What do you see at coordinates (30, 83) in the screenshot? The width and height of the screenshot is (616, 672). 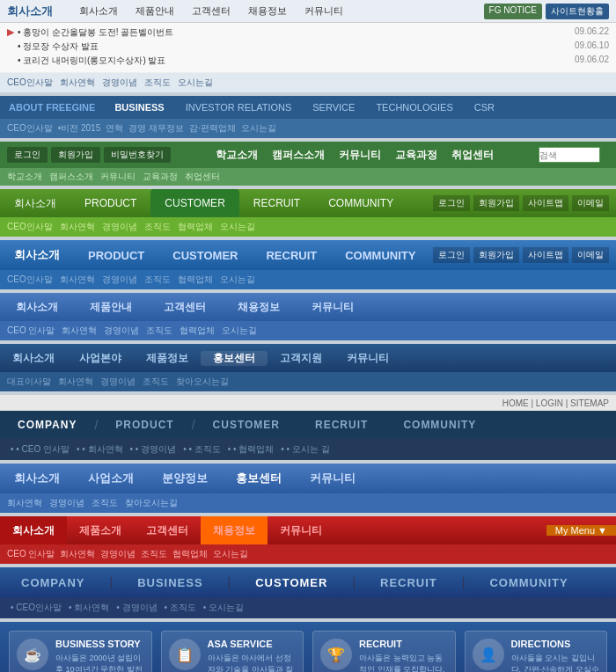 I see `sub-item-ceo: CEO인사말` at bounding box center [30, 83].